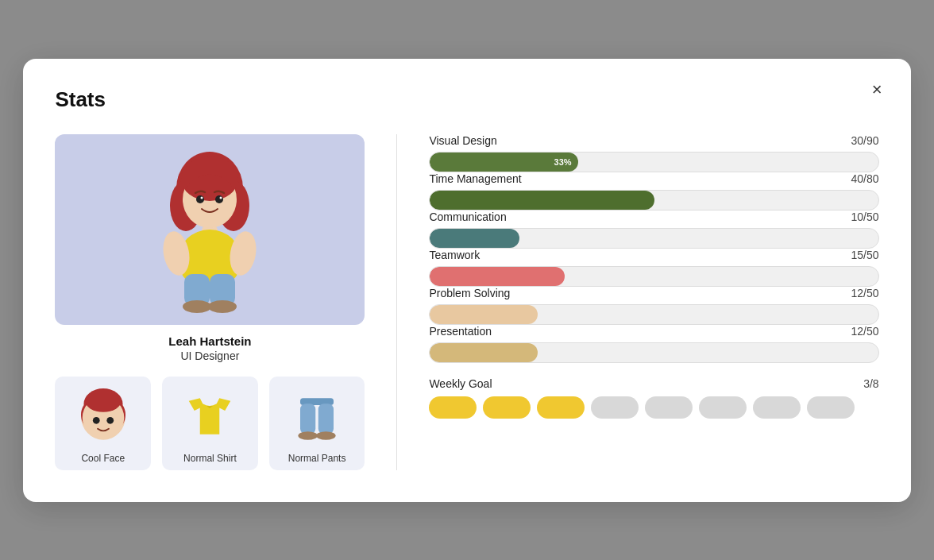  I want to click on stat-header-3: Teamwork15/50, so click(654, 255).